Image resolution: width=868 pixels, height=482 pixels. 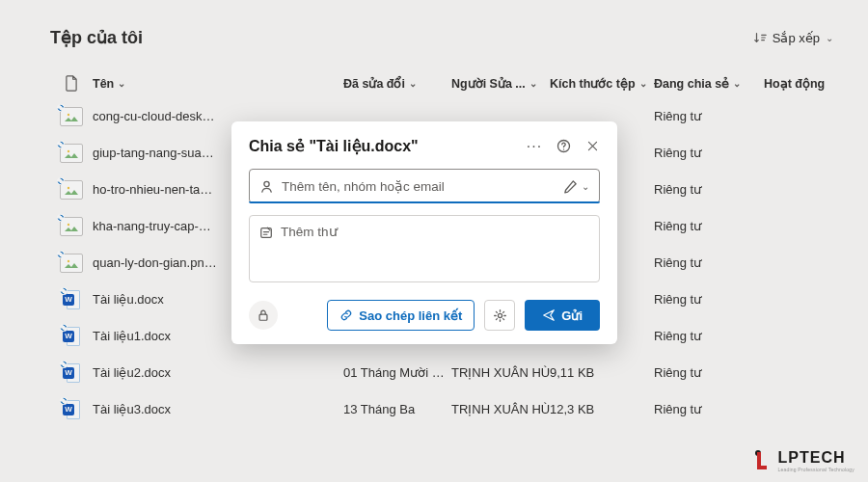 I want to click on lock-icon, so click(x=263, y=315).